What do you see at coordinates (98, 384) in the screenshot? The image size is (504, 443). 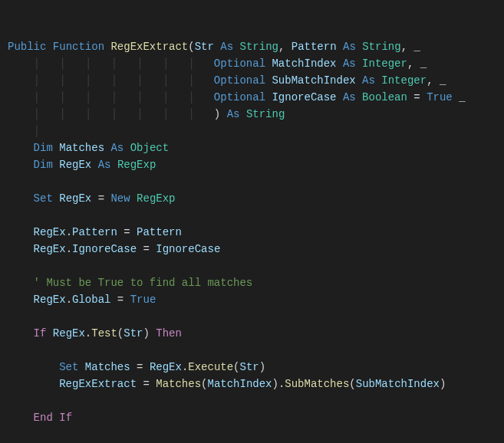 I see `variable: RegExExtract` at bounding box center [98, 384].